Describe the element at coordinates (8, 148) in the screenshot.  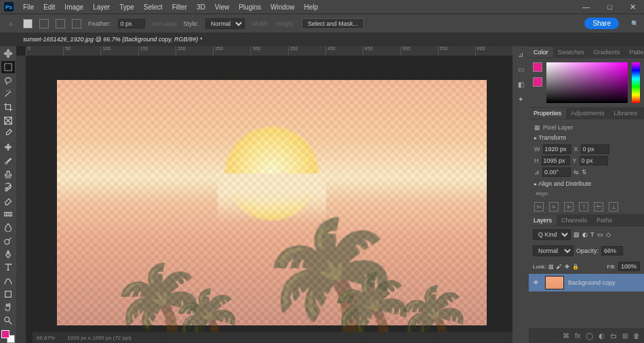
I see `heal-tool` at that location.